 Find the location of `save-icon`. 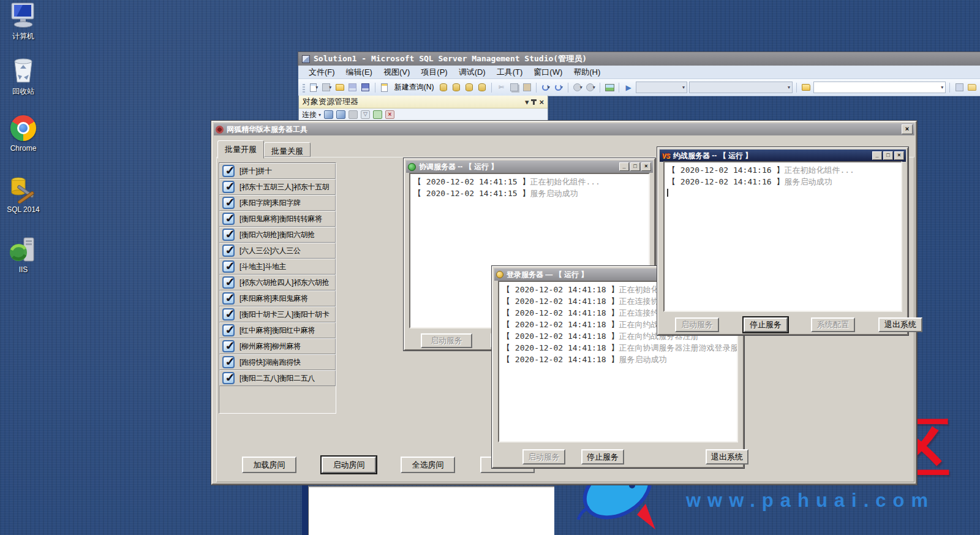

save-icon is located at coordinates (353, 88).